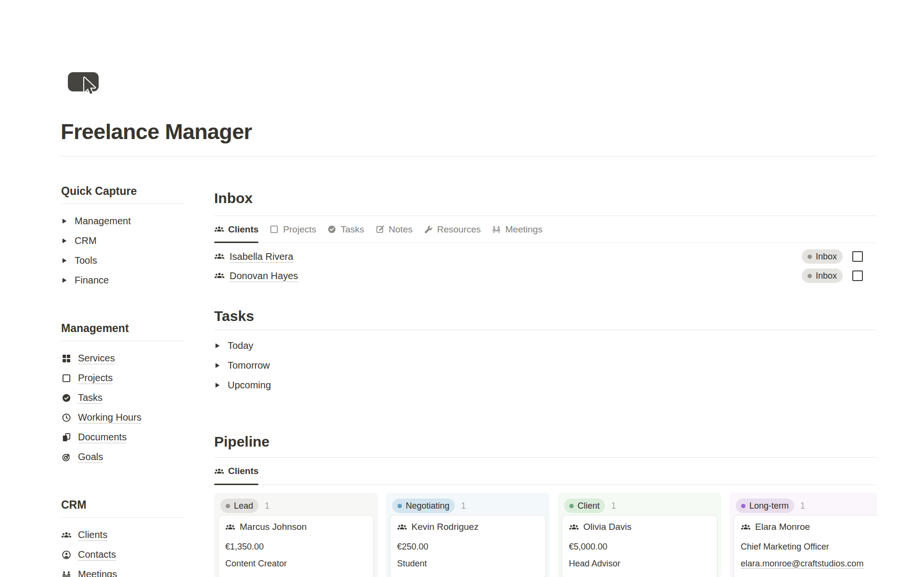  Describe the element at coordinates (123, 457) in the screenshot. I see `sidebar-item-goals: Goals` at that location.